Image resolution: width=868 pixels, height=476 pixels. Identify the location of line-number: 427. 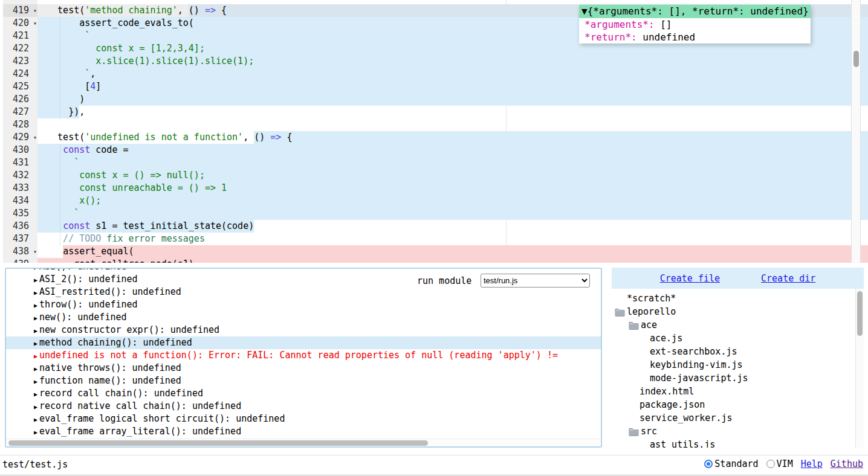
(21, 112).